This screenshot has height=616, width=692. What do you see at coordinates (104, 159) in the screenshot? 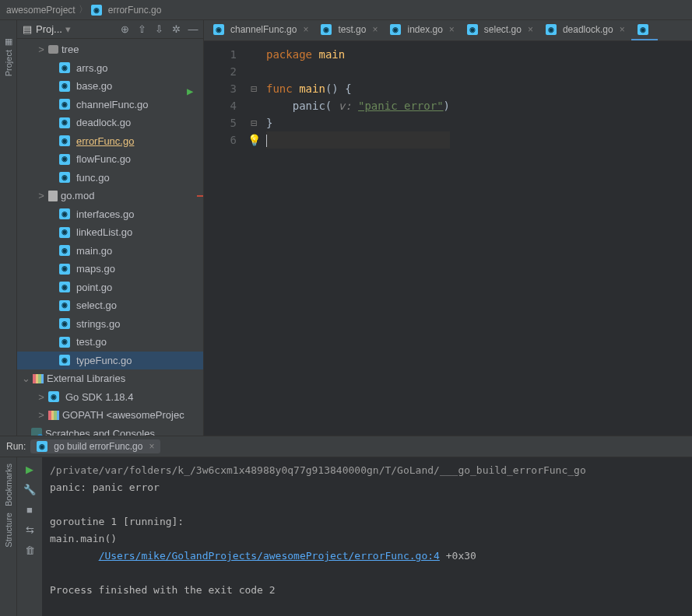
I see `tree-item-label: flowFunc.go` at bounding box center [104, 159].